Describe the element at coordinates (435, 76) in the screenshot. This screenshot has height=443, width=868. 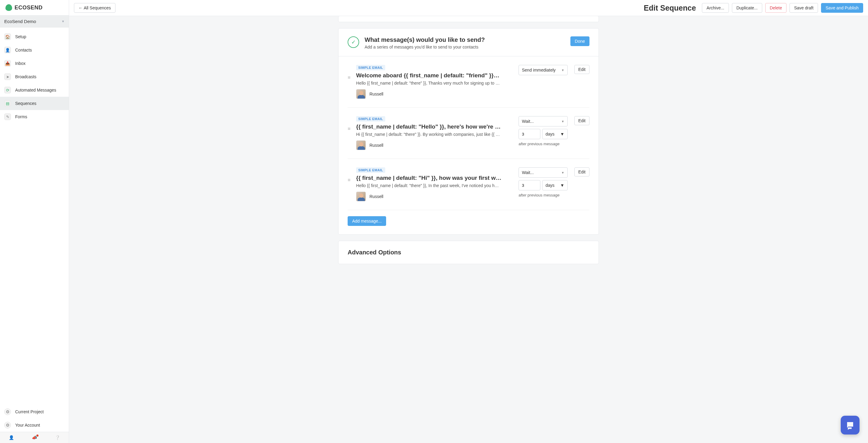
I see `message-title: Welcome aboard {{ first_name | default: …` at that location.